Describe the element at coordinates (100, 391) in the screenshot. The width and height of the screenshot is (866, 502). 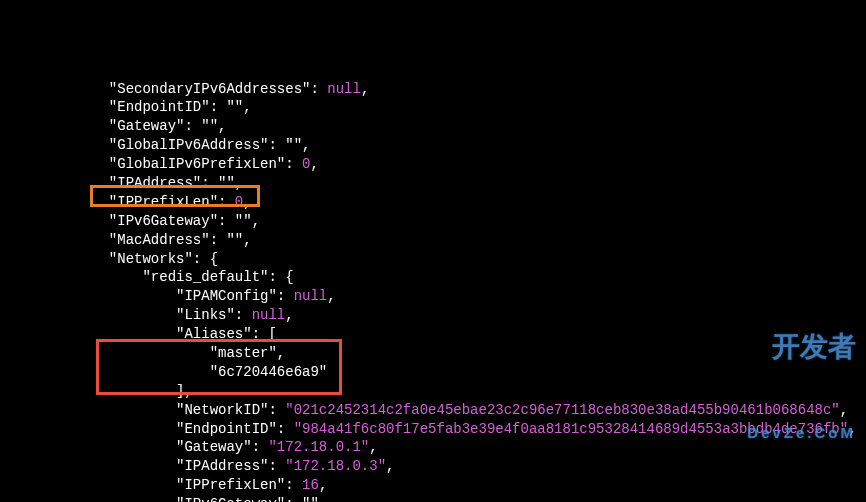
I see `json-line: ],` at that location.